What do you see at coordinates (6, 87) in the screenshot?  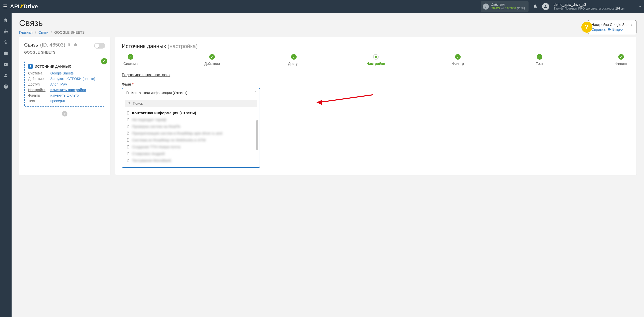 I see `help-icon` at bounding box center [6, 87].